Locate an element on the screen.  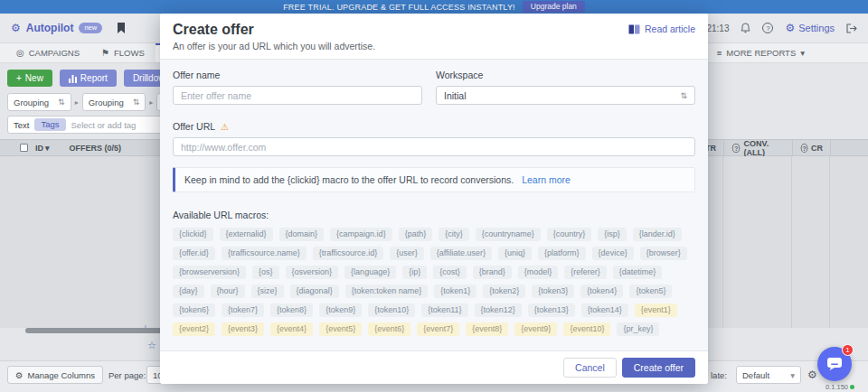
macro-chip: {event8} is located at coordinates (486, 329).